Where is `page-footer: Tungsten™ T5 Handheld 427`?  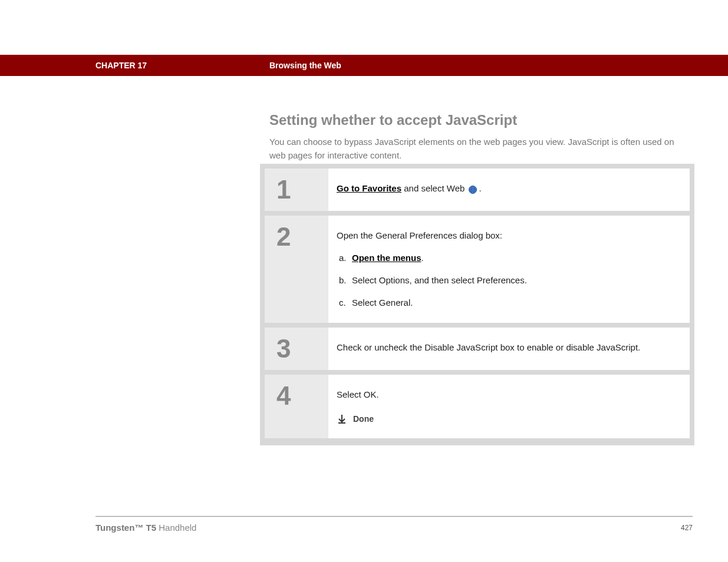
page-footer: Tungsten™ T5 Handheld 427 is located at coordinates (394, 524).